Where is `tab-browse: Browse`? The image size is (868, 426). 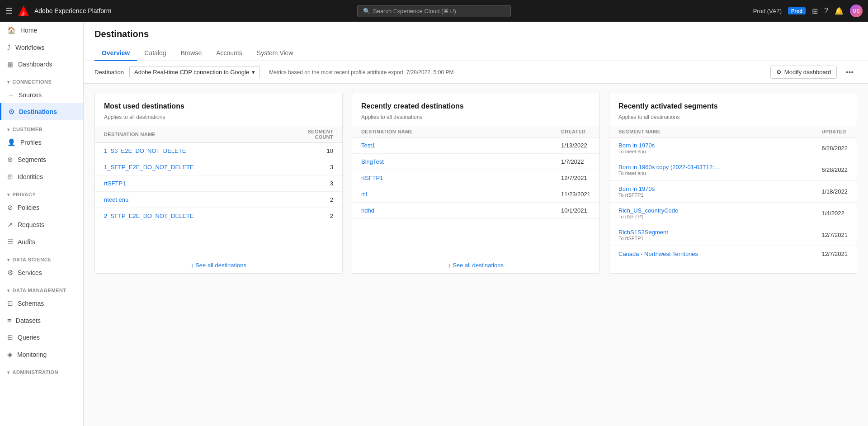 tab-browse: Browse is located at coordinates (192, 53).